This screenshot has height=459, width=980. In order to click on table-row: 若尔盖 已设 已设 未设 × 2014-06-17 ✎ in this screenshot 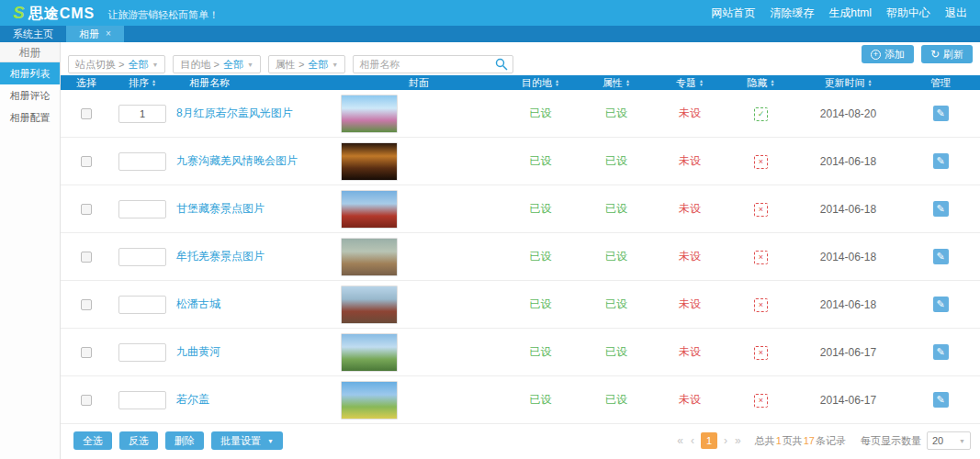, I will do `click(520, 400)`.